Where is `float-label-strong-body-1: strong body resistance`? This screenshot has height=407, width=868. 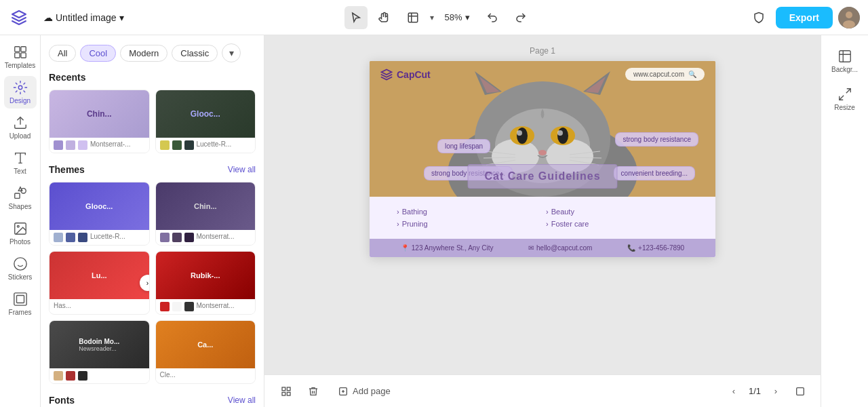
float-label-strong-body-1: strong body resistance is located at coordinates (656, 140).